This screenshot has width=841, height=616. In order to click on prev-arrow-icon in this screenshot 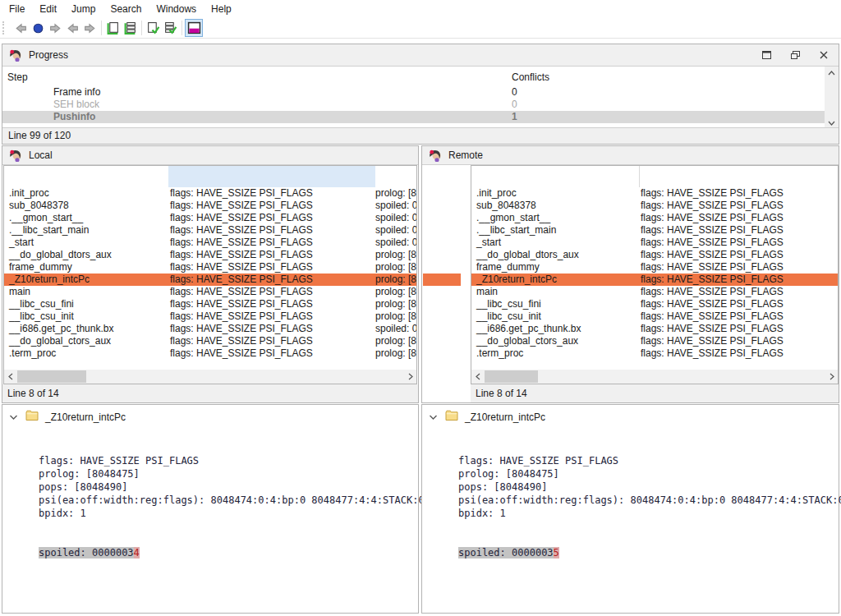, I will do `click(72, 28)`.